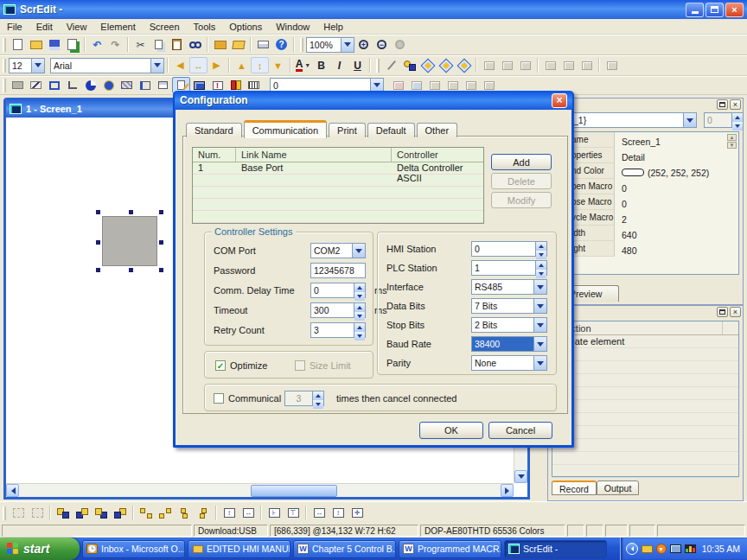  Describe the element at coordinates (203, 513) in the screenshot. I see `align-bottom-edge-icon` at that location.